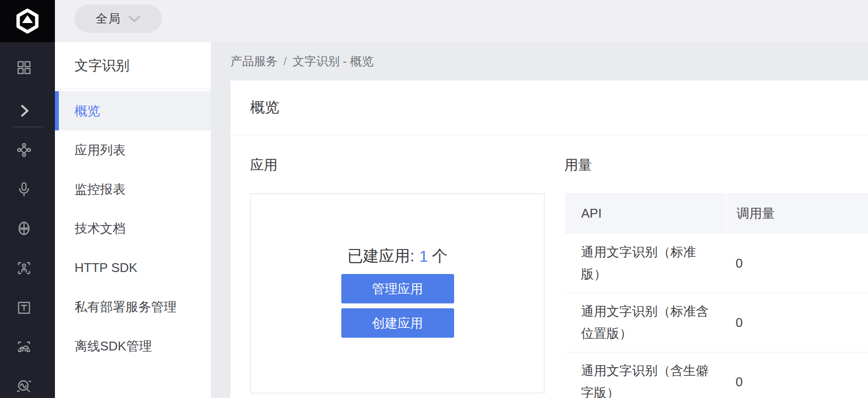 The width and height of the screenshot is (868, 398). I want to click on sidebar-item-label: 私有部署服务管理, so click(126, 307).